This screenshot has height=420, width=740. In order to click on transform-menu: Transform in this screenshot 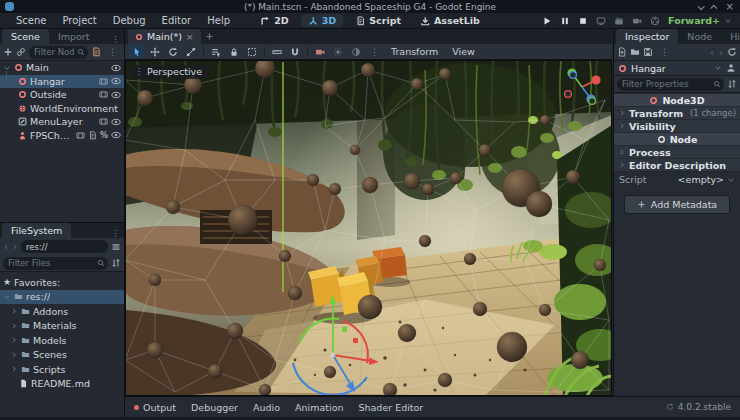, I will do `click(414, 52)`.